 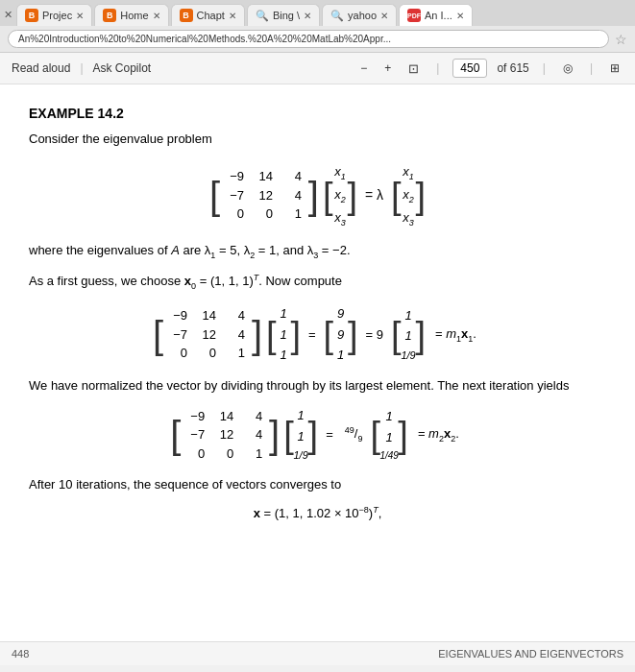 I want to click on browser-chrome: ✕ B Projec ✕ B Home ✕ B Chapt ✕ 🔍 Bing \…, so click(x=317, y=27).